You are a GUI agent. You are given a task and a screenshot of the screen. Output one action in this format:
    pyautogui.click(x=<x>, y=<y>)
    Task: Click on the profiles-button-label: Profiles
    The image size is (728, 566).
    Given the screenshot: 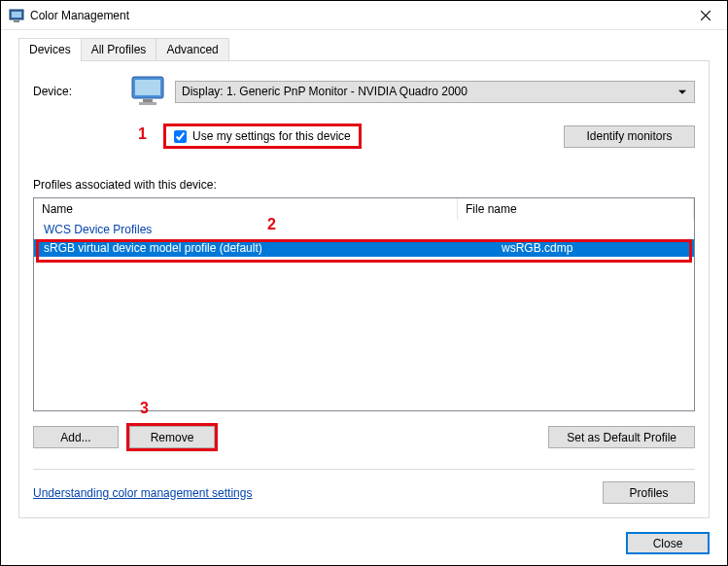 What is the action you would take?
    pyautogui.click(x=648, y=493)
    